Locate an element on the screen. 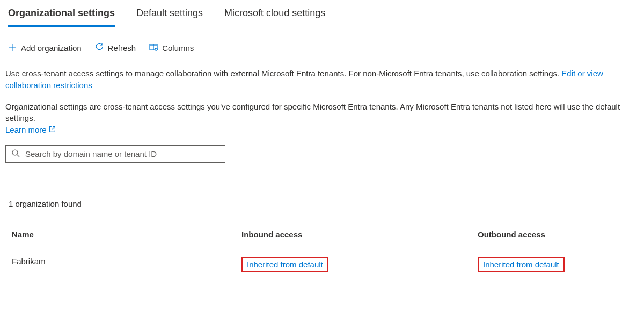  header-inbound: Inbound access is located at coordinates (360, 236).